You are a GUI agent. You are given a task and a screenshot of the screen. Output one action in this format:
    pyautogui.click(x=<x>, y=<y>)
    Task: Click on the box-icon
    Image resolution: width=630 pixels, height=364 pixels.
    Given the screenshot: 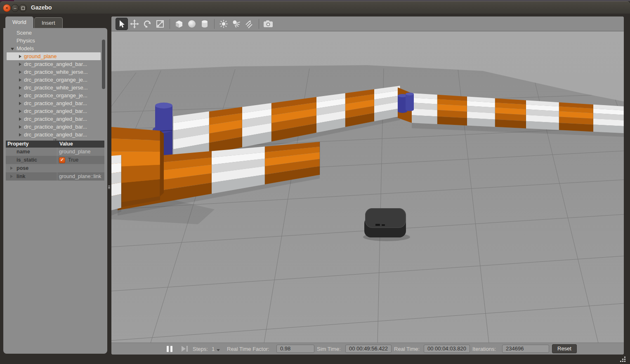 What is the action you would take?
    pyautogui.click(x=179, y=24)
    